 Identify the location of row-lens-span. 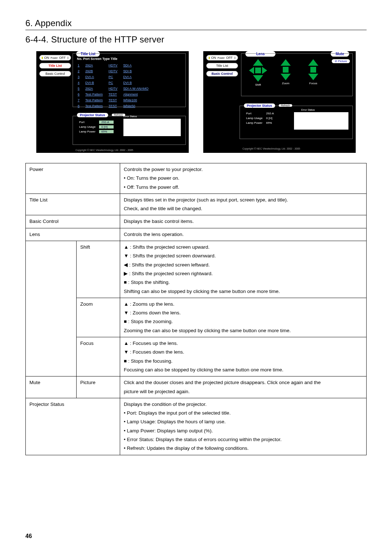
(51, 309).